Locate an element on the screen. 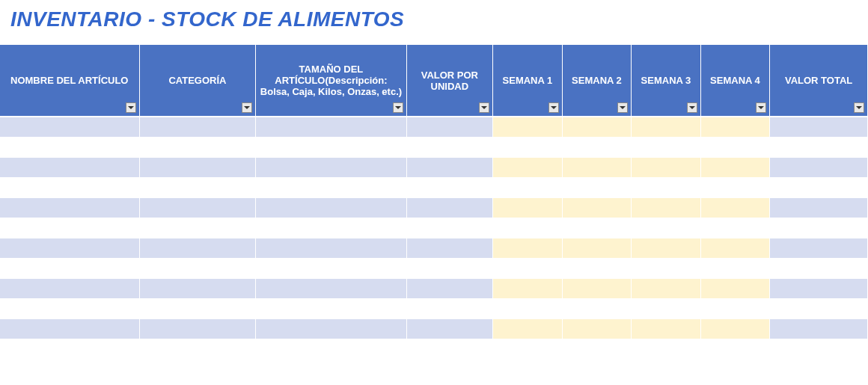 The height and width of the screenshot is (385, 868). header-valor-unidad: VALOR POR UNIDAD is located at coordinates (450, 81).